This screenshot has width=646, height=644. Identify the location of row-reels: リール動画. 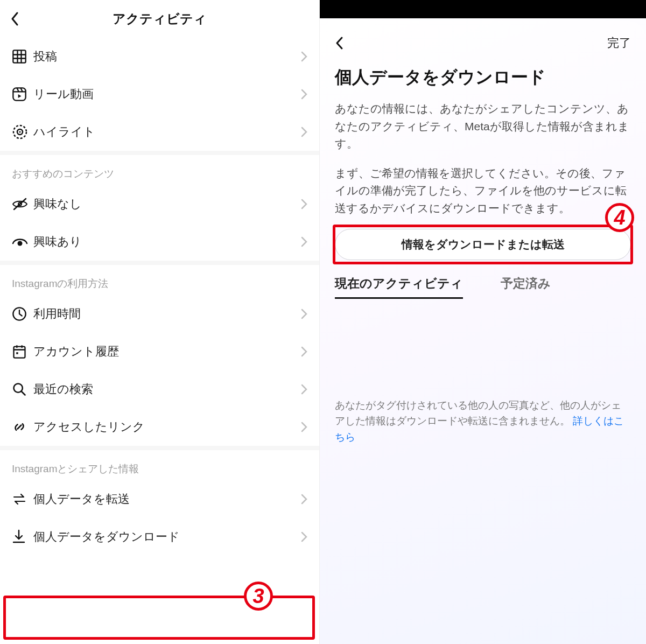
(159, 94).